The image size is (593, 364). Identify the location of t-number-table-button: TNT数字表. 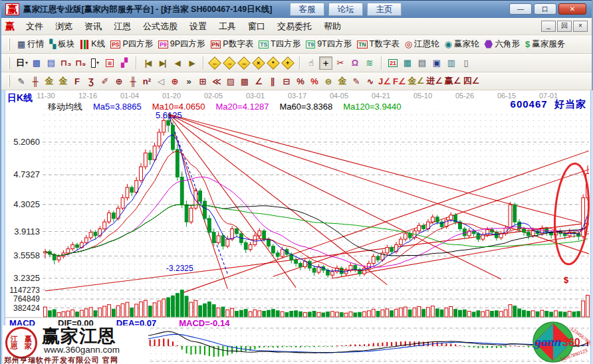
(378, 44).